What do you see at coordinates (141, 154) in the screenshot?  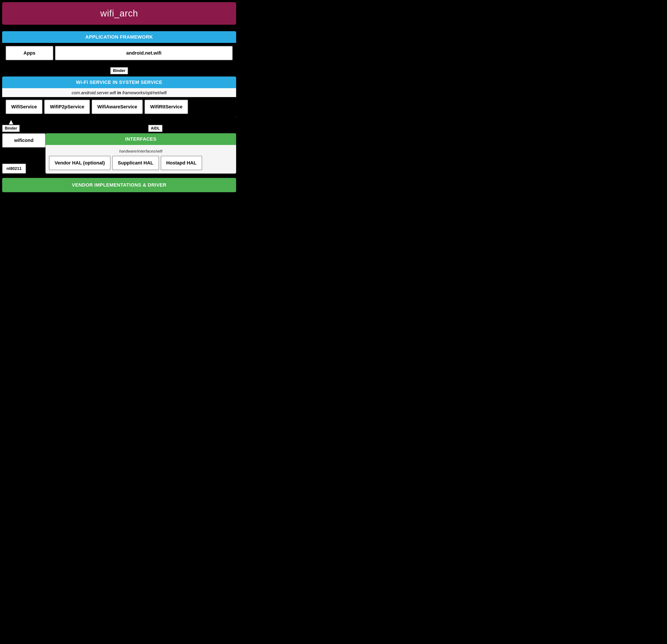 I see `interfaces-section-inner: INTERFACES hardware/interfaces/wifi Vend…` at bounding box center [141, 154].